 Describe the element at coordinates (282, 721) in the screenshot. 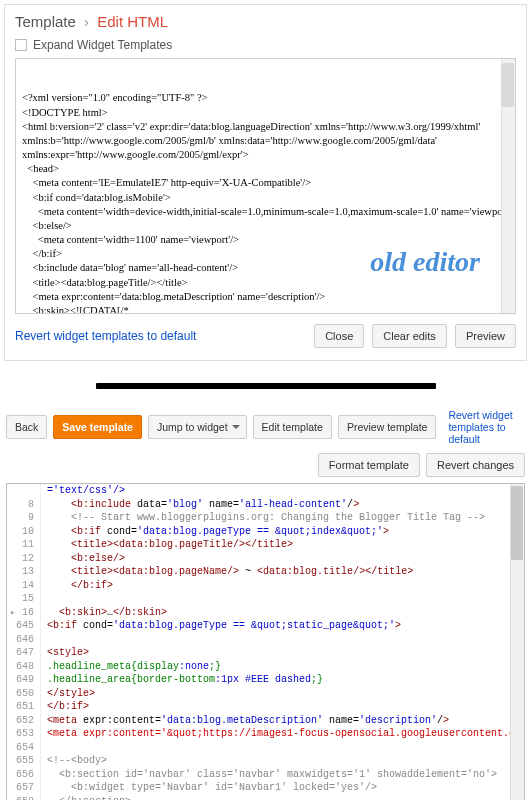

I see `line-code: <meta expr:content='data:blog.metaDescri…` at that location.